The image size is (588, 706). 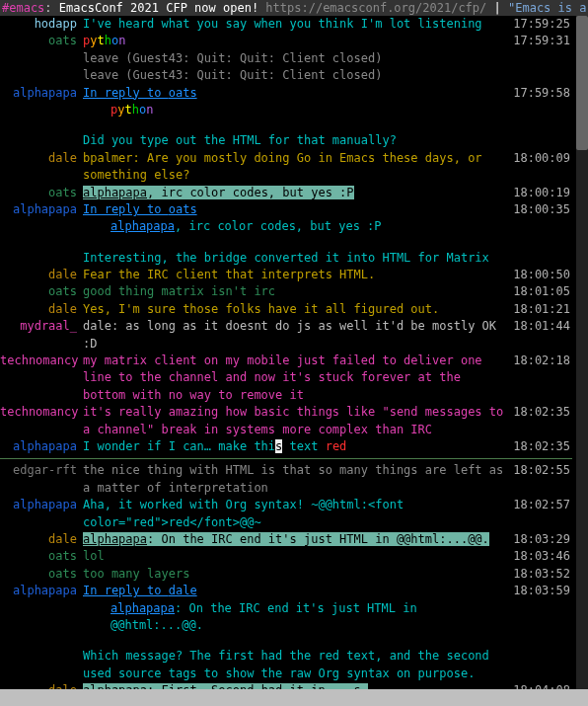 What do you see at coordinates (286, 227) in the screenshot?
I see `chat-row: alphapapa, irc color codes, but yes :P` at bounding box center [286, 227].